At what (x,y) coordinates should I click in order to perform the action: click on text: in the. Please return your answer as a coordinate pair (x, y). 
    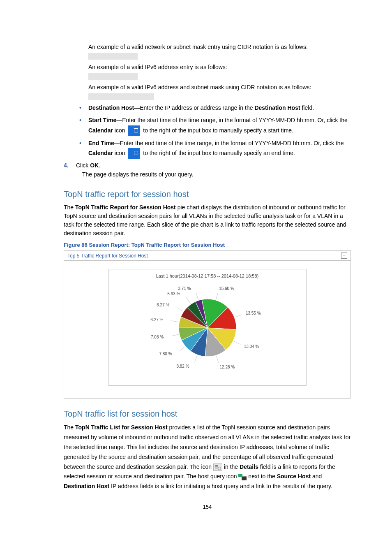
    Looking at the image, I should click on (231, 467).